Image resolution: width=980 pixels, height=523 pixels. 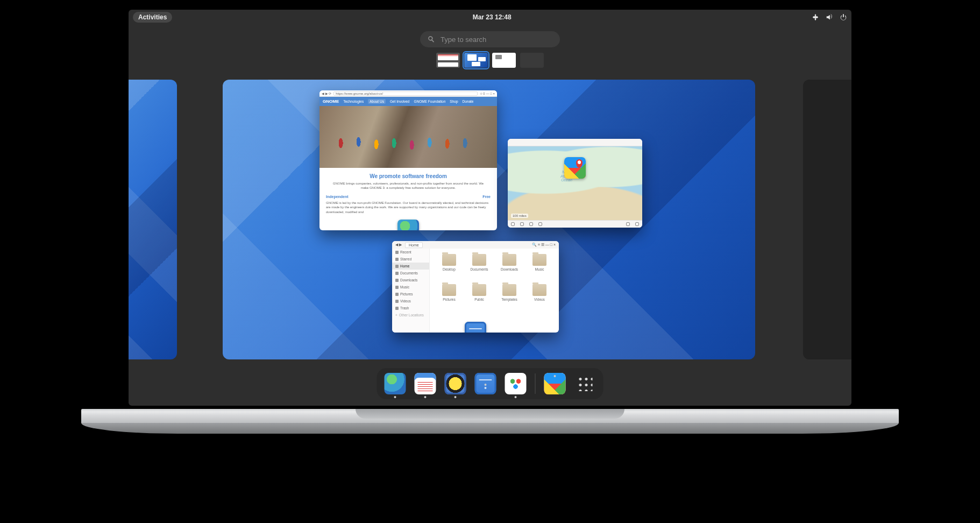 What do you see at coordinates (827, 220) in the screenshot?
I see `workspace-peek-right` at bounding box center [827, 220].